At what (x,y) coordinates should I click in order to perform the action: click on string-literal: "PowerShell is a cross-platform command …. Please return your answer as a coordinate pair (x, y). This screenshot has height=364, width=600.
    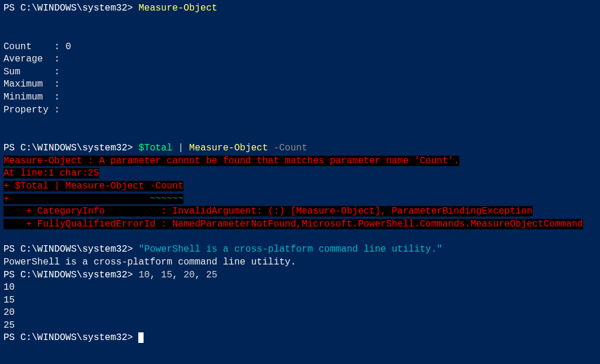
    Looking at the image, I should click on (290, 249).